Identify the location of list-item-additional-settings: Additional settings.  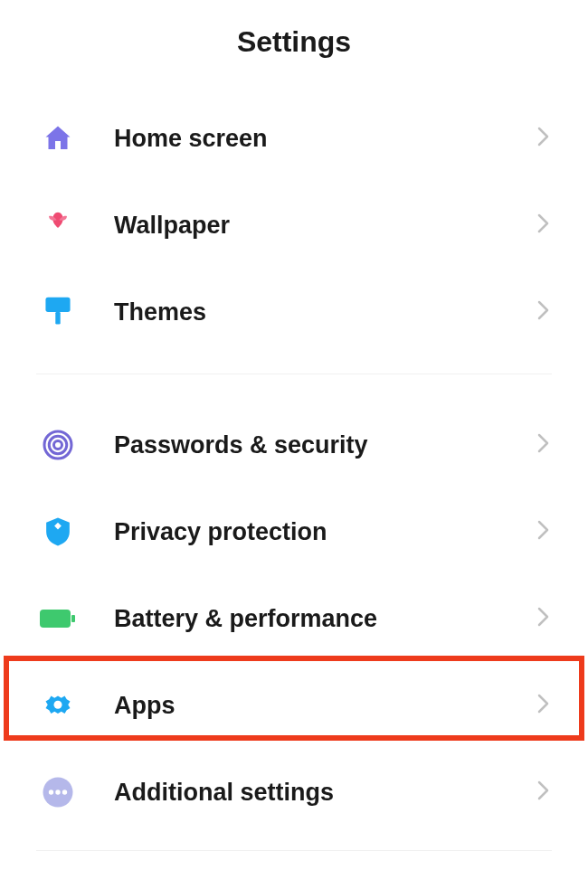
(294, 792).